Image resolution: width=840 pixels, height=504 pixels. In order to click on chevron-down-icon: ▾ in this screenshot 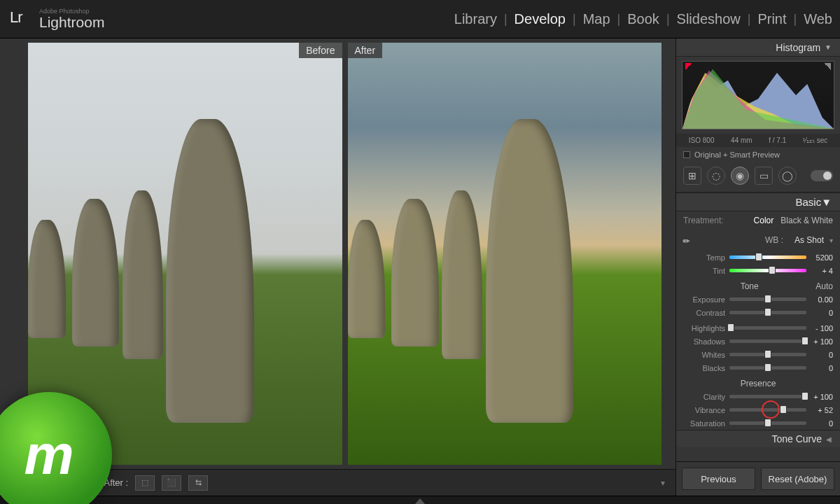, I will do `click(832, 241)`.